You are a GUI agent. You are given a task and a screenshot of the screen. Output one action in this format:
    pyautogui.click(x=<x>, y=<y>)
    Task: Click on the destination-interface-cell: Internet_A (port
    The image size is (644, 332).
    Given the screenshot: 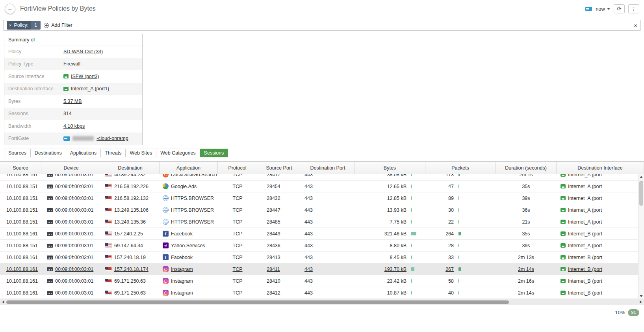 What is the action you would take?
    pyautogui.click(x=597, y=198)
    